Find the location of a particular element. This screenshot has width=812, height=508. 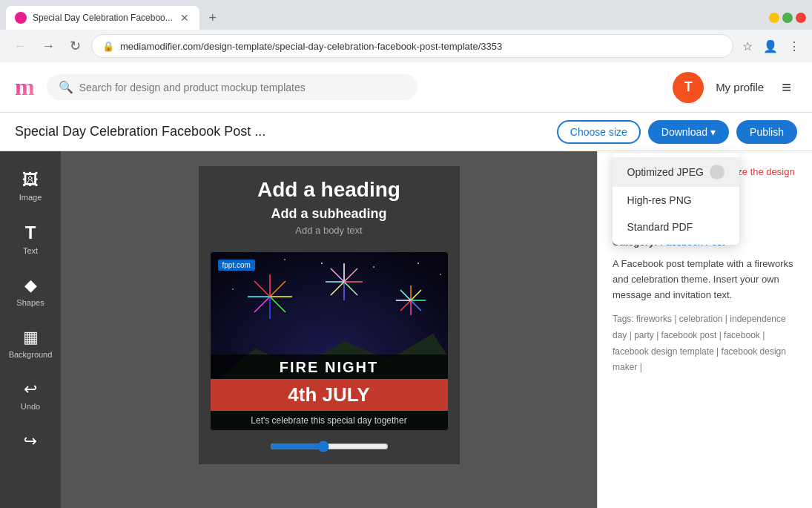

left-sidebar: 🖼 Image T Text ◆ Shapes ▦ Background ↩ U… is located at coordinates (30, 329).